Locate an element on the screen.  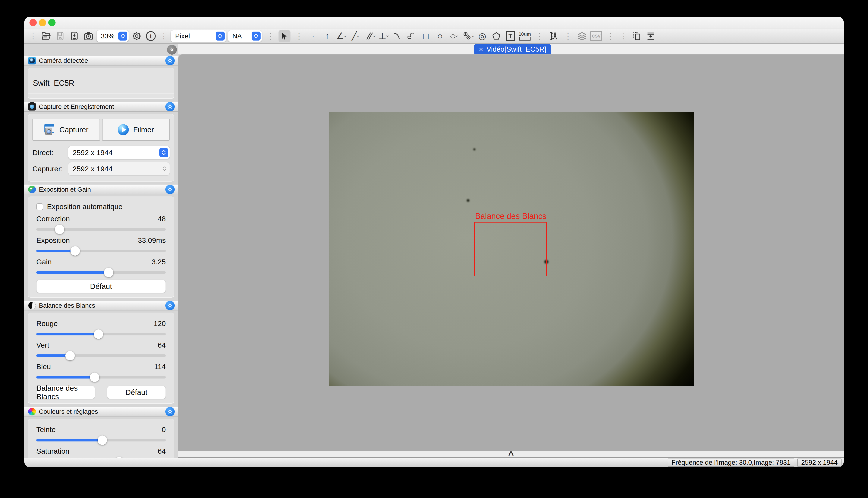
flatten-export-button is located at coordinates (651, 36).